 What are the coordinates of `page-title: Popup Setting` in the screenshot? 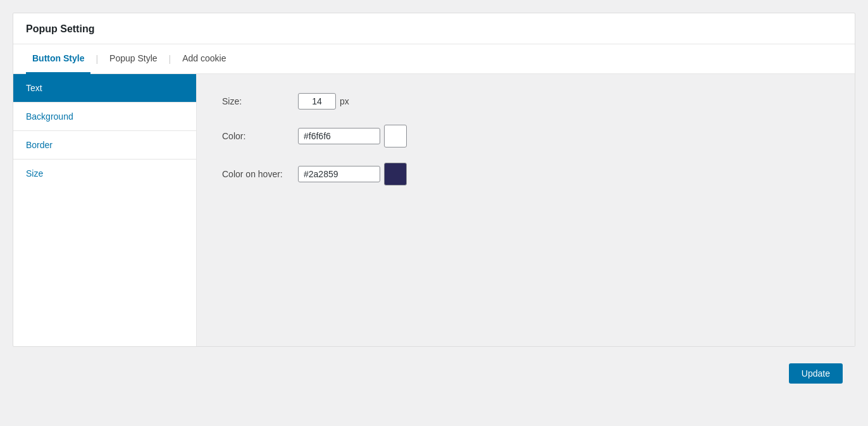 It's located at (434, 29).